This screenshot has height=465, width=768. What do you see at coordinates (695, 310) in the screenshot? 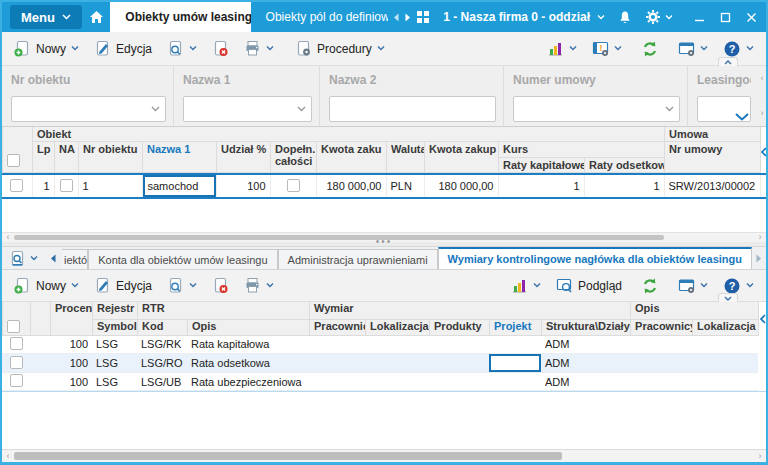
I see `column-group-opis: Opis` at bounding box center [695, 310].